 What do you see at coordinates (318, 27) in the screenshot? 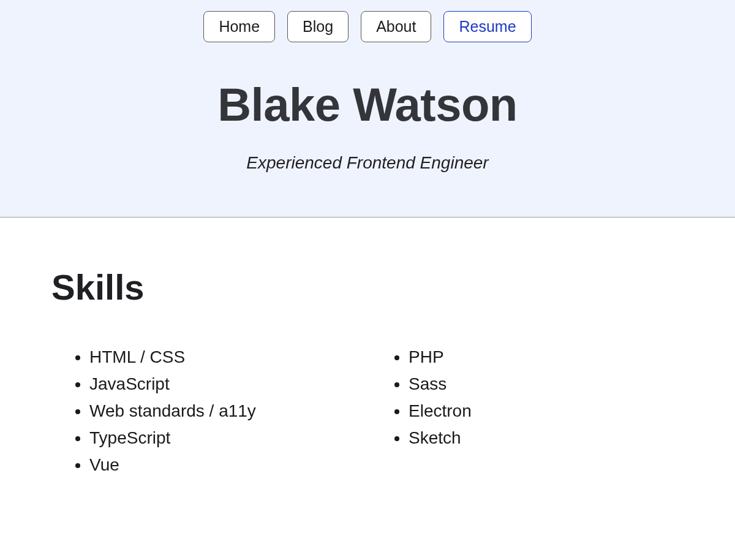
I see `nav-link-blog: Blog` at bounding box center [318, 27].